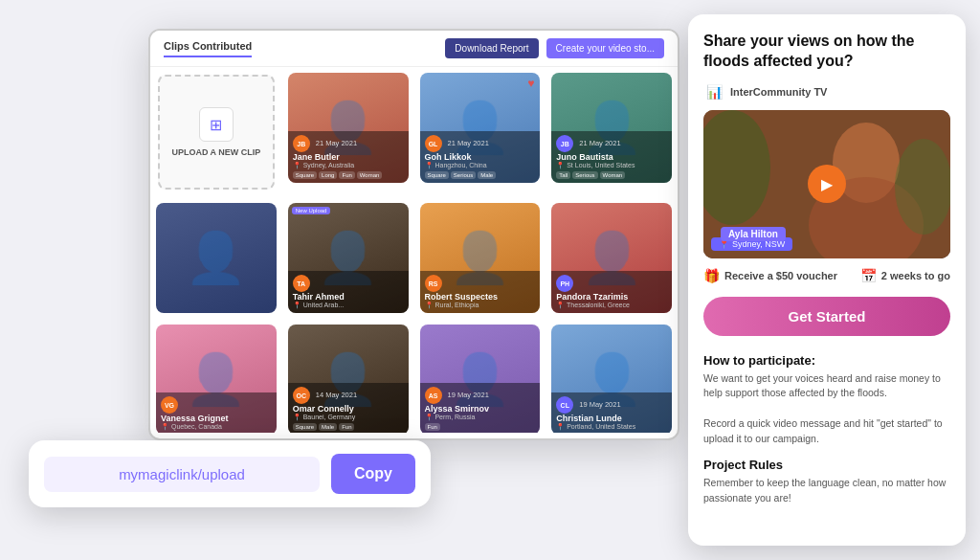 The image size is (980, 560). I want to click on clip-location-6: 📍 Rural, Ethiopia, so click(480, 305).